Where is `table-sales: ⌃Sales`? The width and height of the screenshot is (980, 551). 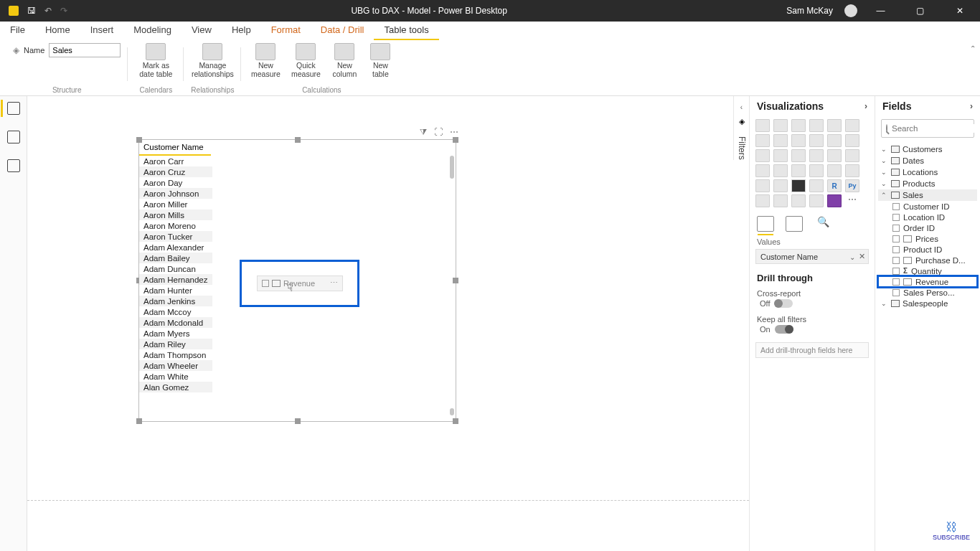 table-sales: ⌃Sales is located at coordinates (928, 195).